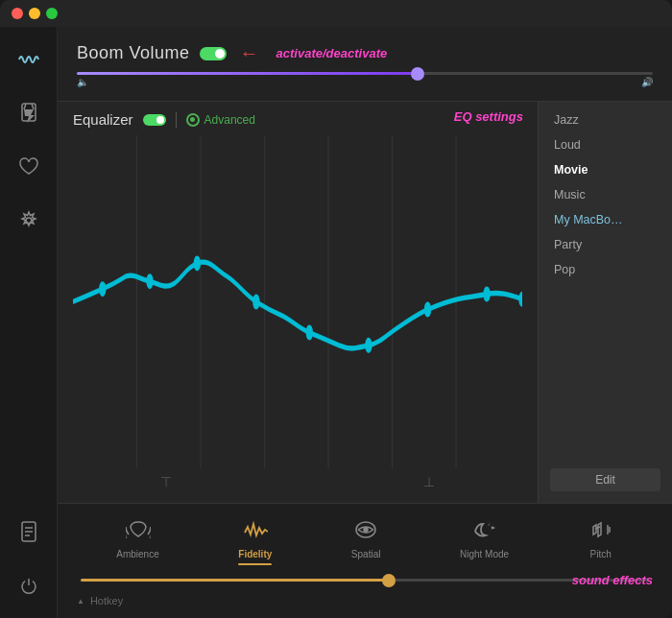 The width and height of the screenshot is (672, 618). I want to click on pitch-label: Pitch, so click(601, 555).